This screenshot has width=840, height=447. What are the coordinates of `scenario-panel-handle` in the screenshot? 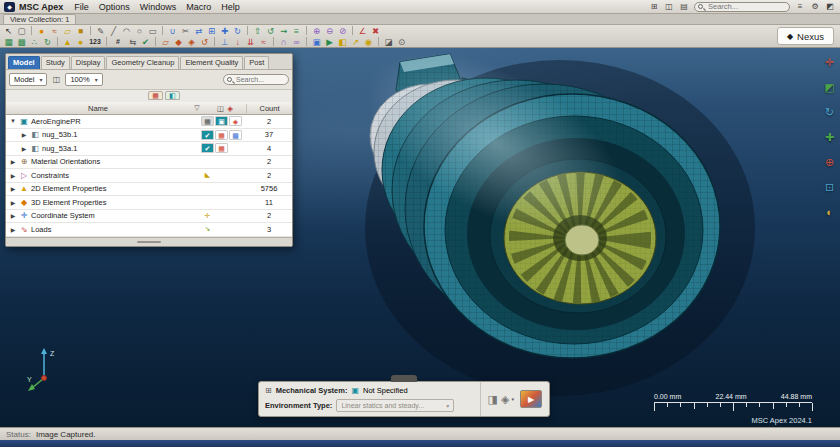 It's located at (404, 378).